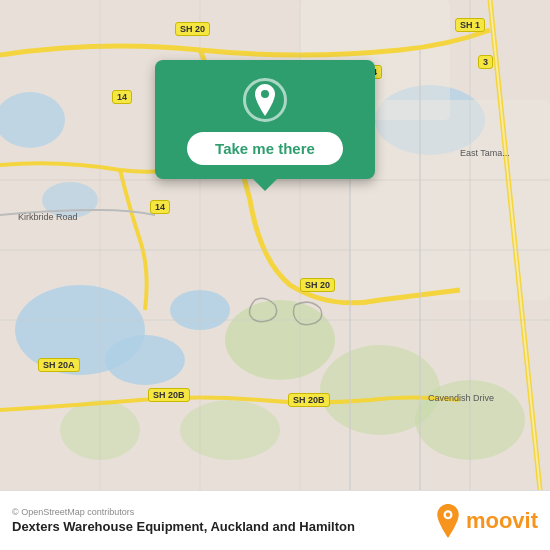  I want to click on location-name: Dexters Warehouse Equipment, Auckland an…, so click(184, 526).